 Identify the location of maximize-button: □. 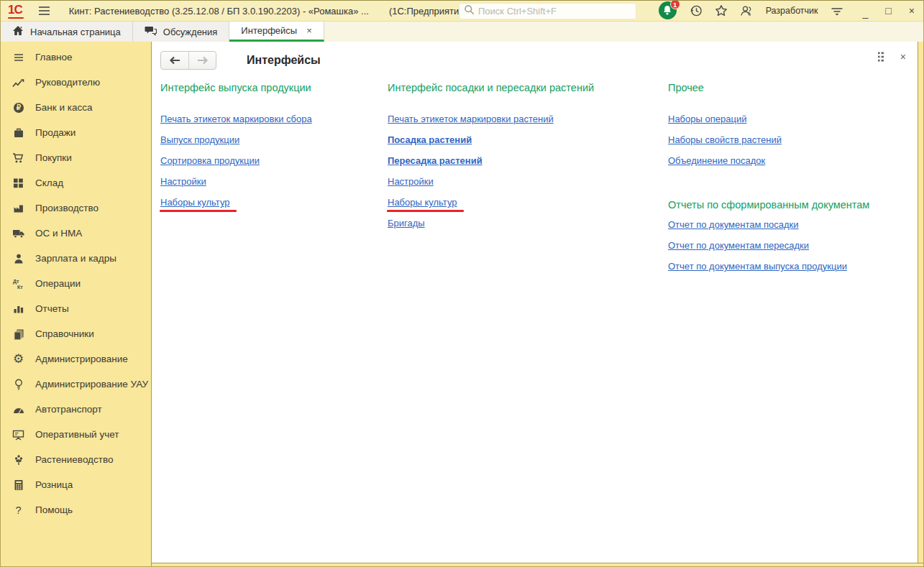
(888, 11).